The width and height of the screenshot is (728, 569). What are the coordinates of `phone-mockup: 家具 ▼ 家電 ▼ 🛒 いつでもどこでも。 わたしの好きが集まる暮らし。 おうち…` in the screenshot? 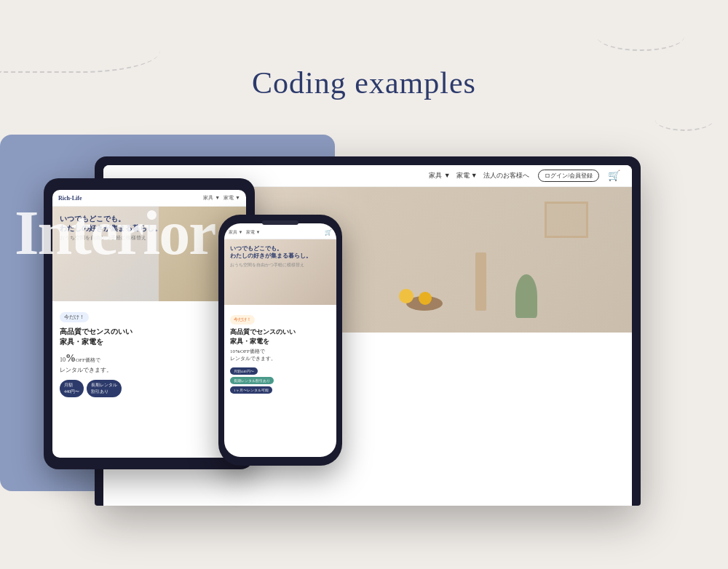 It's located at (280, 341).